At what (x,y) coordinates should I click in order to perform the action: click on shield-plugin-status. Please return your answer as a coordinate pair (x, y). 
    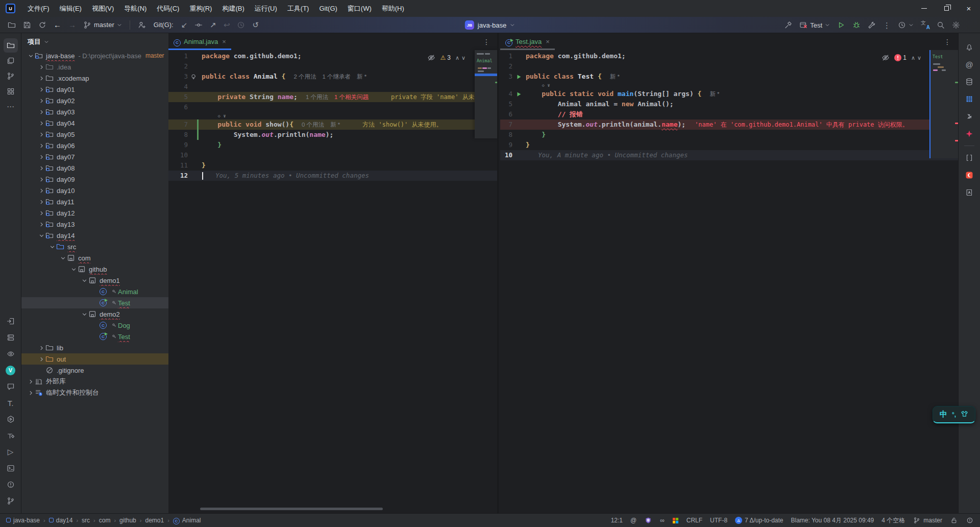
    Looking at the image, I should click on (648, 520).